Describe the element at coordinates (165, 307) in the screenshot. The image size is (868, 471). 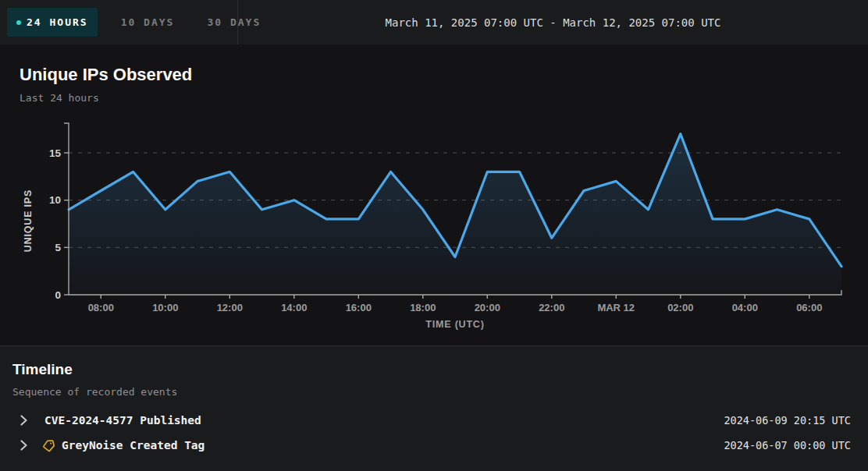
I see `x-tick-label: 10:00` at that location.